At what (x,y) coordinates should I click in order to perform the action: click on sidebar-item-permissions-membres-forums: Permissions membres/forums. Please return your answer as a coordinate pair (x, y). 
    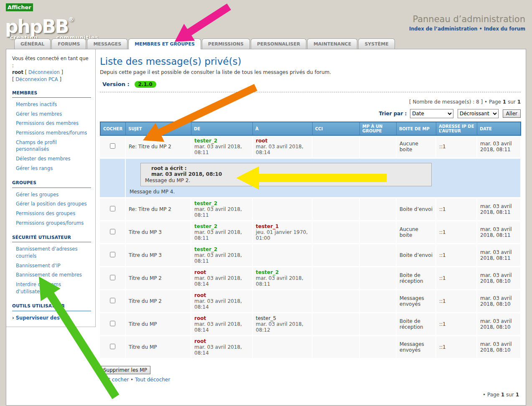
    Looking at the image, I should click on (52, 133).